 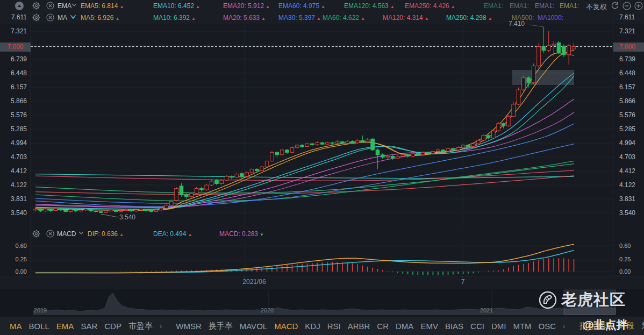 What do you see at coordinates (322, 233) in the screenshot?
I see `macd-header-row: MACD DIF: 0.636▲DEA: 0.494▲MACD: 0.283▼` at bounding box center [322, 233].